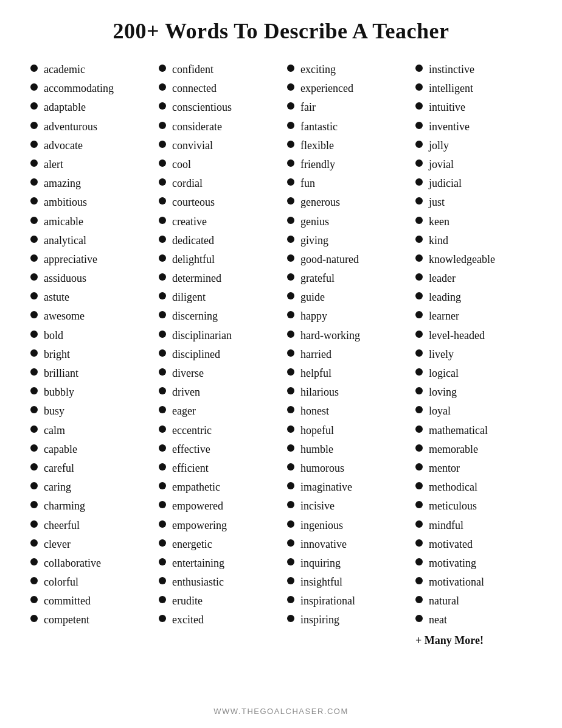 This screenshot has width=562, height=728. What do you see at coordinates (319, 127) in the screenshot?
I see `word-text: fantastic` at bounding box center [319, 127].